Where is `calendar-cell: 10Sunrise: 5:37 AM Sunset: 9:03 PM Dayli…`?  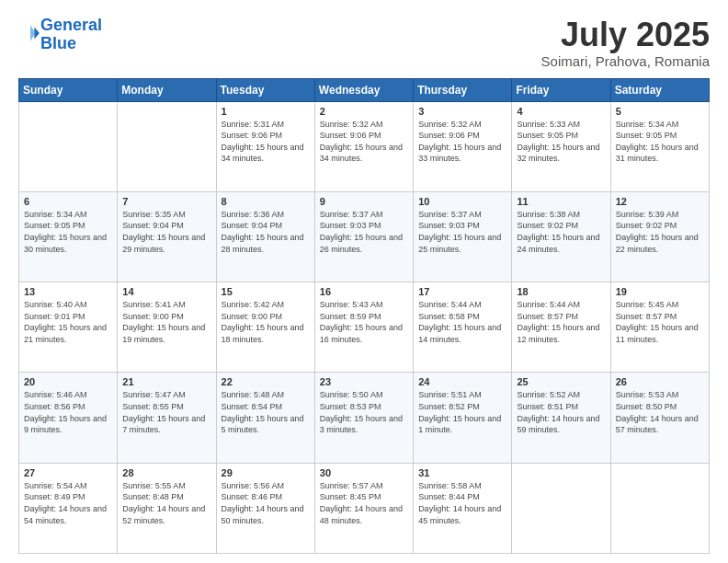
calendar-cell: 10Sunrise: 5:37 AM Sunset: 9:03 PM Dayli… is located at coordinates (463, 236).